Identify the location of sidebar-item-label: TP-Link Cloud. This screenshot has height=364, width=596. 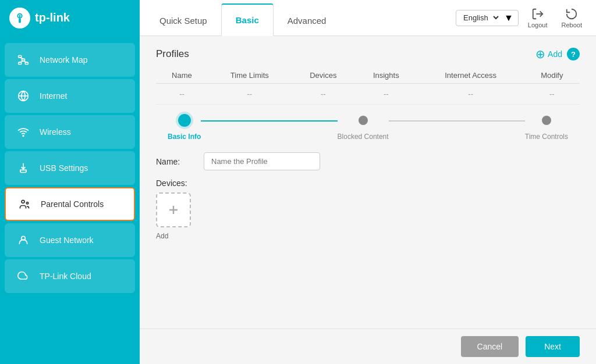
(65, 276).